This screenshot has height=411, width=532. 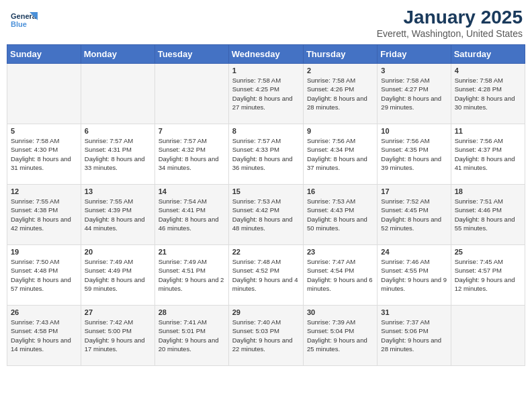 I want to click on day-of-week-header: Sunday, so click(x=44, y=54).